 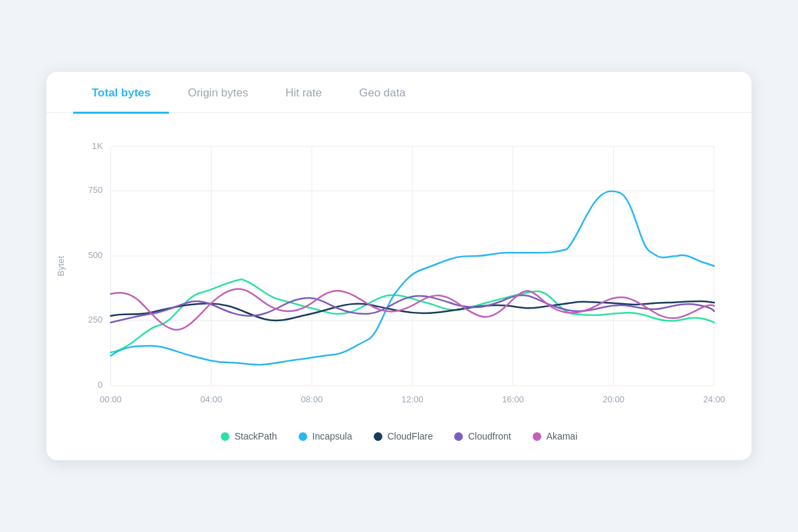 I want to click on legend-label-akamai: Akamai, so click(x=563, y=436).